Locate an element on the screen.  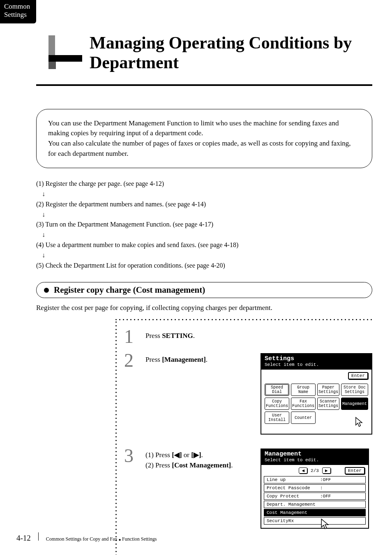
step-text: Press SETTING. is located at coordinates (203, 335).